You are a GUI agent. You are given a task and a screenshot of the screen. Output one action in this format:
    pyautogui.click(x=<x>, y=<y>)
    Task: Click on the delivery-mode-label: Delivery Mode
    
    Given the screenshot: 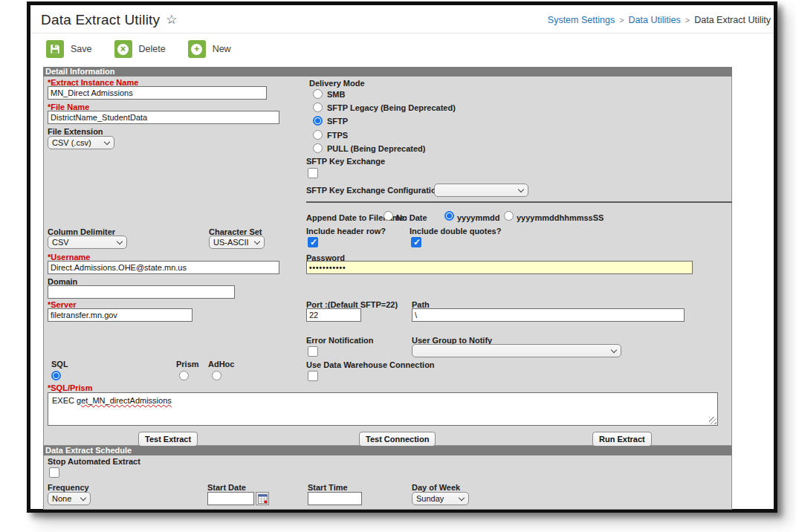 What is the action you would take?
    pyautogui.click(x=337, y=83)
    